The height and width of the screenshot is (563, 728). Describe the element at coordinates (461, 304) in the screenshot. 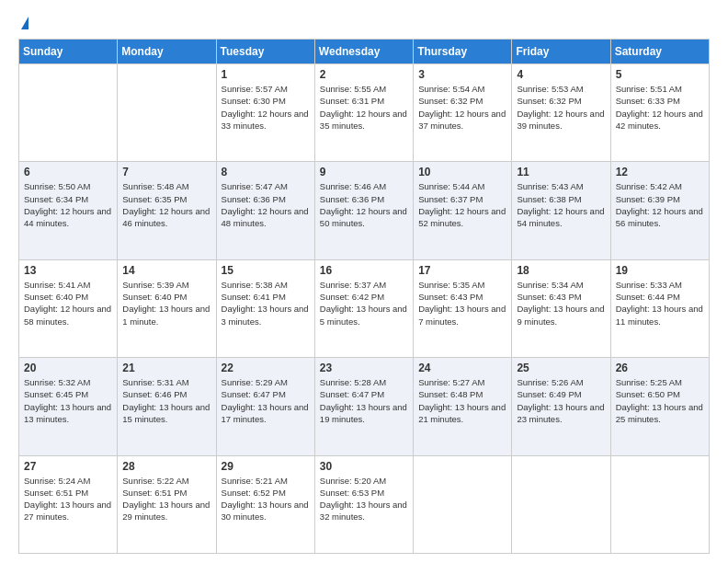

I see `day-info: Sunrise: 5:35 AMSunset: 6:43 PMDaylight:…` at that location.